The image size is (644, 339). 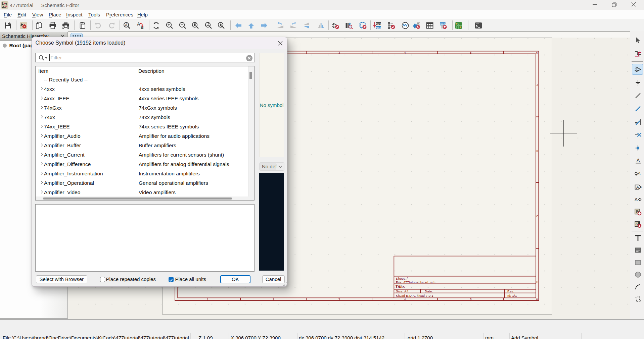 What do you see at coordinates (402, 278) in the screenshot?
I see `svg-text: Sheet: /` at bounding box center [402, 278].